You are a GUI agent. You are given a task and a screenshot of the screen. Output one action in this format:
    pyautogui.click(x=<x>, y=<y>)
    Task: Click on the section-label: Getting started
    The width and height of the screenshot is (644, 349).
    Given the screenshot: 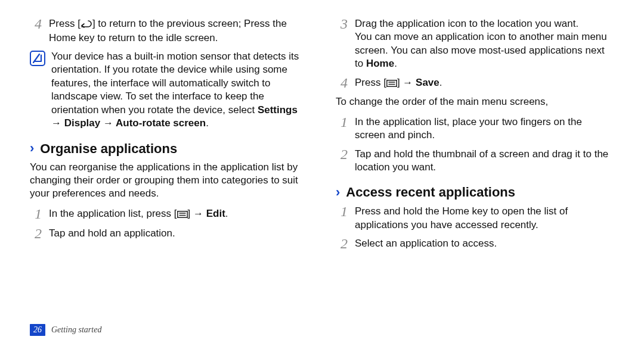 What is the action you would take?
    pyautogui.click(x=76, y=330)
    